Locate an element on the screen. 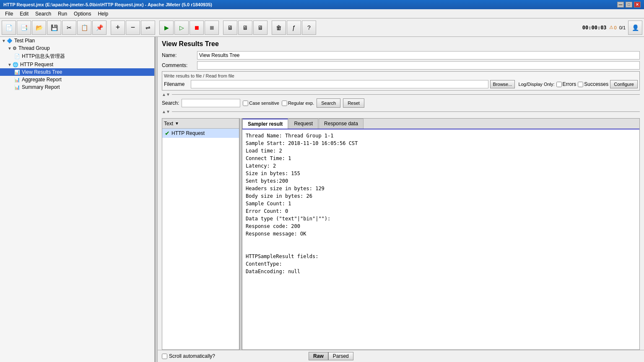 This screenshot has width=644, height=362. comments-input is located at coordinates (418, 65).